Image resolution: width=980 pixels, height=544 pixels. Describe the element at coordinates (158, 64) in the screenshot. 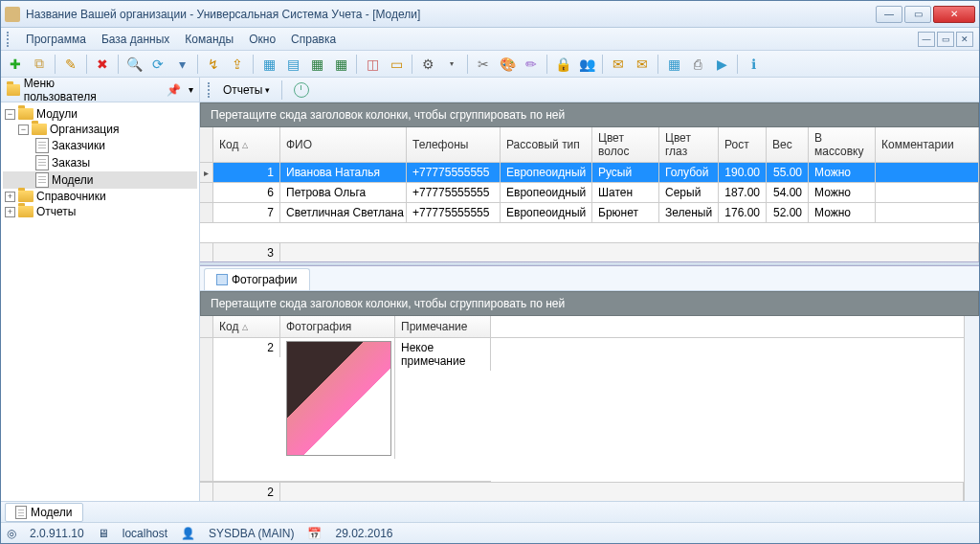

I see `refresh-icon: ⟳` at that location.